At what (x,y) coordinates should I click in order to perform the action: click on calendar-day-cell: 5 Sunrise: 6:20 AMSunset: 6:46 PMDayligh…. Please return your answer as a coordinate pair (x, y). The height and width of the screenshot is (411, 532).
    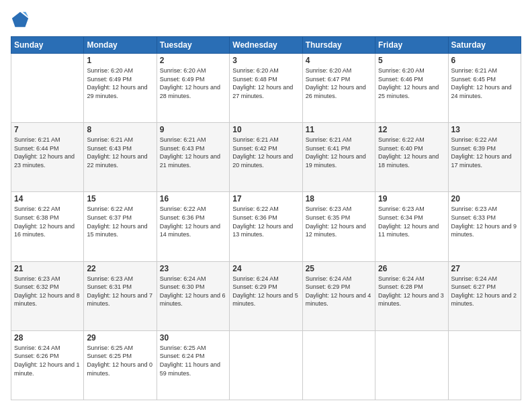
    Looking at the image, I should click on (412, 89).